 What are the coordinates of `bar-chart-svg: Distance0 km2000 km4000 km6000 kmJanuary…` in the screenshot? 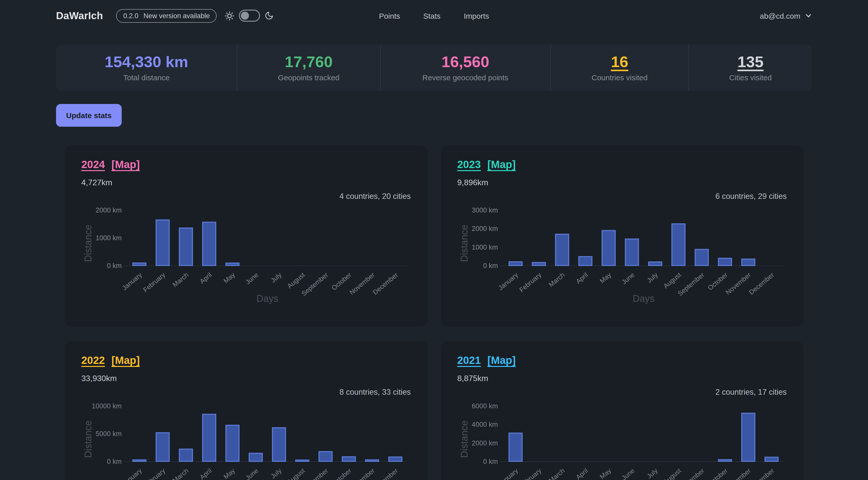 It's located at (622, 441).